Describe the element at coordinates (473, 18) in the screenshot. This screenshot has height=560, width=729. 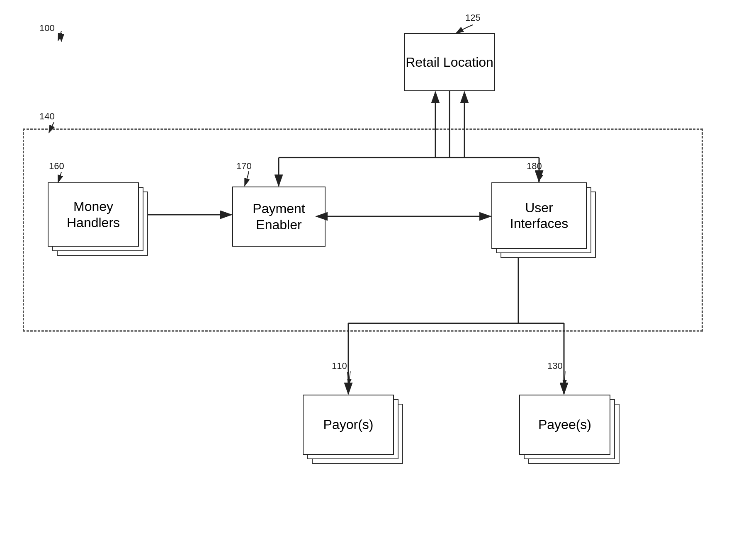
I see `ref-125: 125` at that location.